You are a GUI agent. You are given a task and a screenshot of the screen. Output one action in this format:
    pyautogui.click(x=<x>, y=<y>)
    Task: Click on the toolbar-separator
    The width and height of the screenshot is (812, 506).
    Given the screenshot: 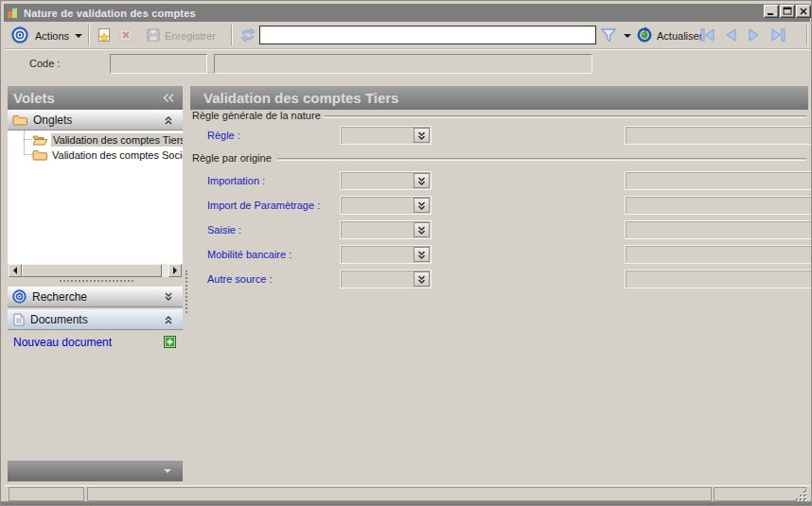 What is the action you would take?
    pyautogui.click(x=231, y=35)
    